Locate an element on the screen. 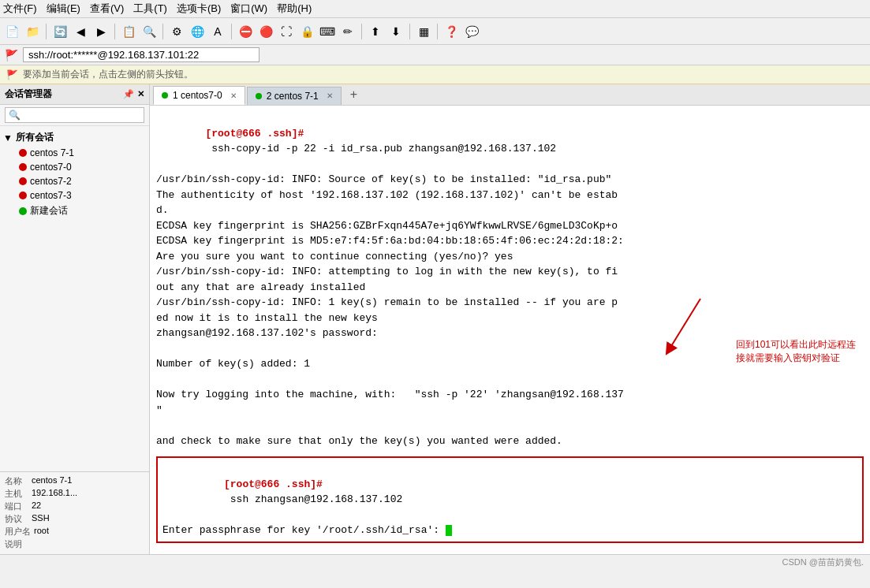 The image size is (870, 588). download-icon: ⬇ is located at coordinates (396, 32).